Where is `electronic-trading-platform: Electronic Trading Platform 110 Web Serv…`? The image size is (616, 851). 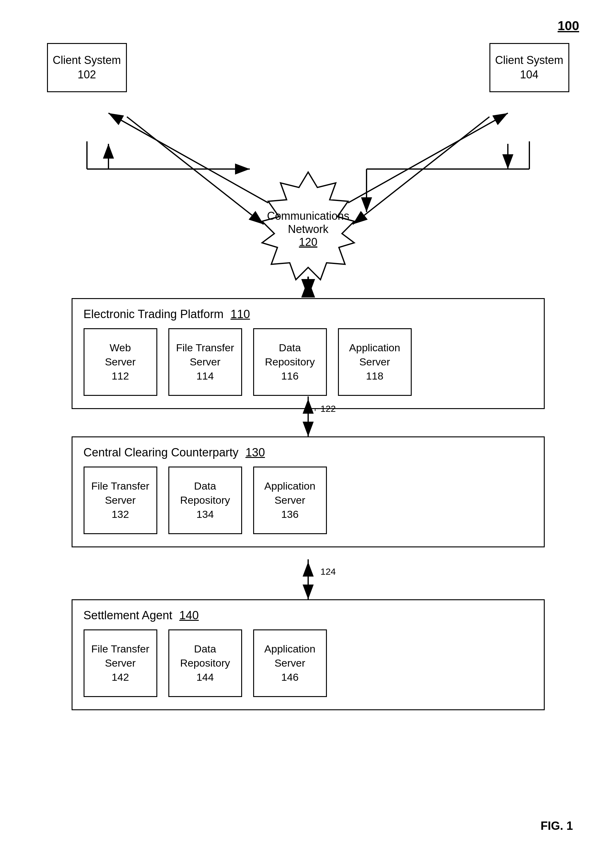
electronic-trading-platform: Electronic Trading Platform 110 Web Serv… is located at coordinates (308, 353).